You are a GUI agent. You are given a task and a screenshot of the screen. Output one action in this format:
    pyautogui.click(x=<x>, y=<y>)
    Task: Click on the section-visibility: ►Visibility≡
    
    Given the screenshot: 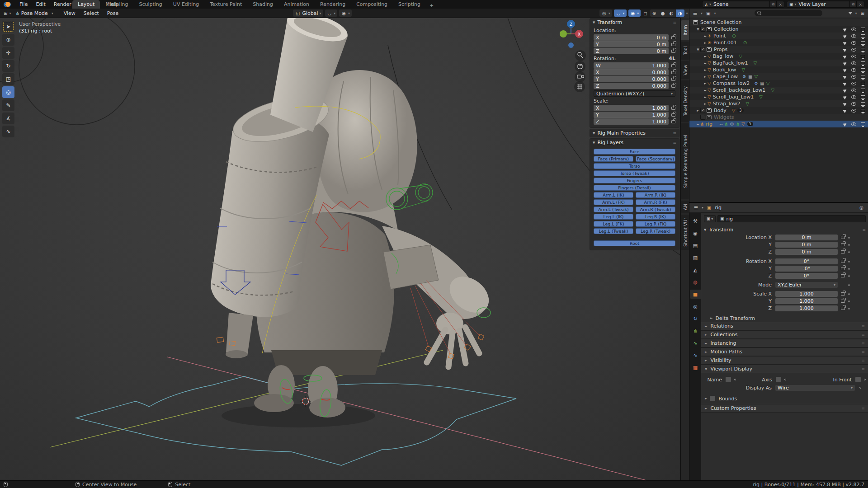 What is the action you would take?
    pyautogui.click(x=785, y=361)
    